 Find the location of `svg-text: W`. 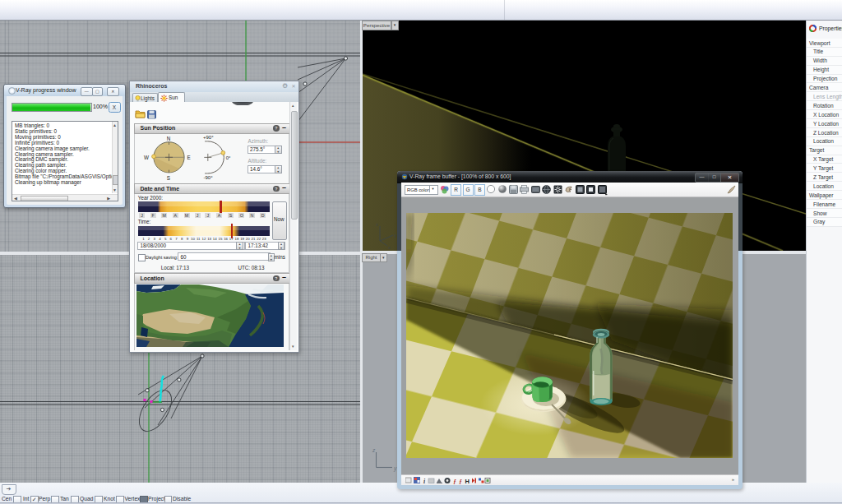

svg-text: W is located at coordinates (146, 158).